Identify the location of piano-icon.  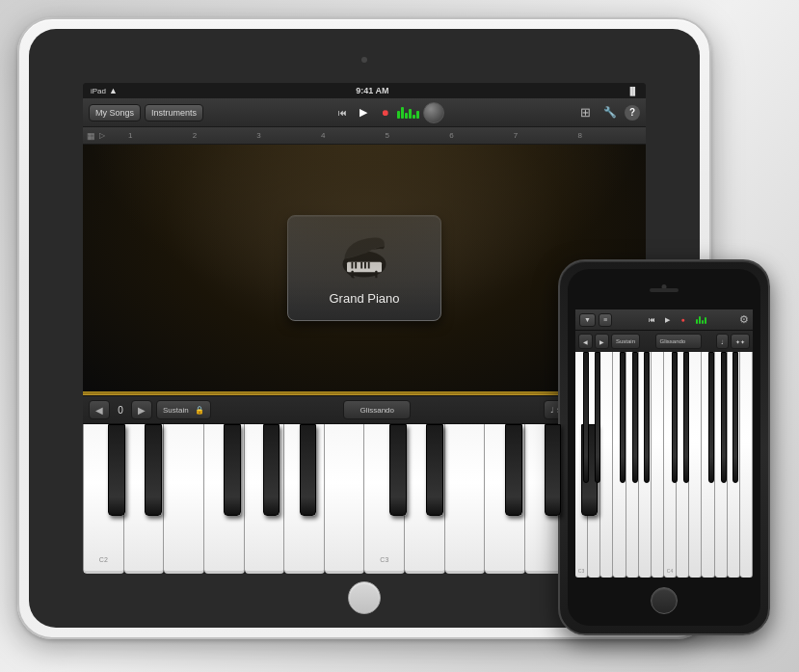
(364, 256).